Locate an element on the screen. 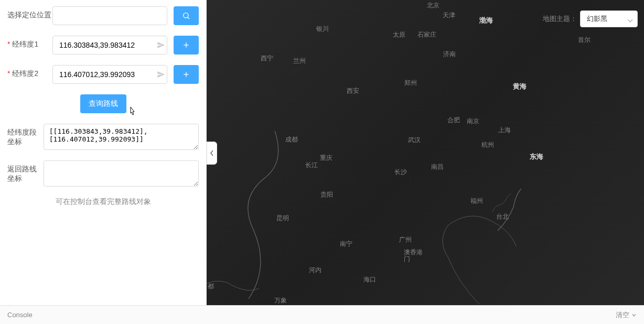 Image resolution: width=644 pixels, height=324 pixels. hint-text: 可在控制台查看完整路线对象 is located at coordinates (103, 202).